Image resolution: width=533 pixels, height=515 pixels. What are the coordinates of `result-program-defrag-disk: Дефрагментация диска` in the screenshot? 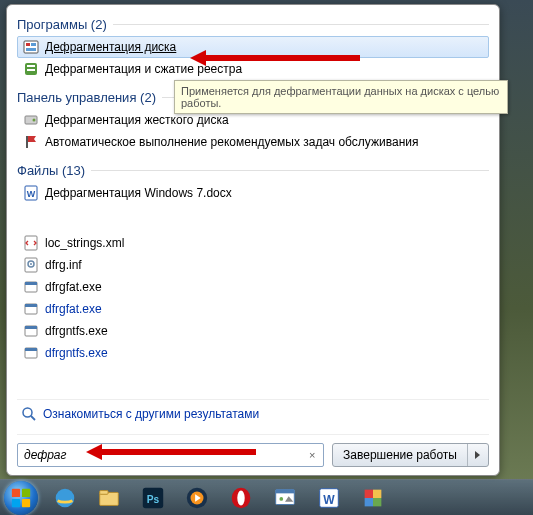 It's located at (253, 47).